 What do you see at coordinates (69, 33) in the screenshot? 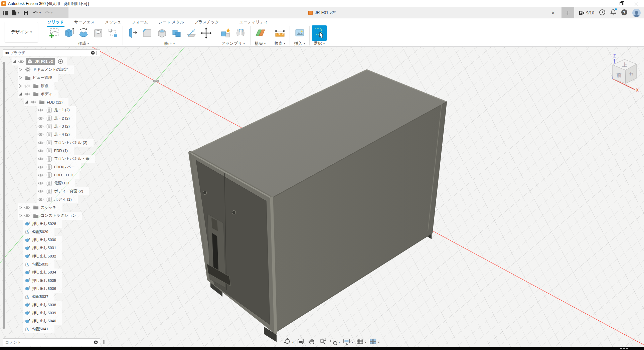
I see `extrude-button` at bounding box center [69, 33].